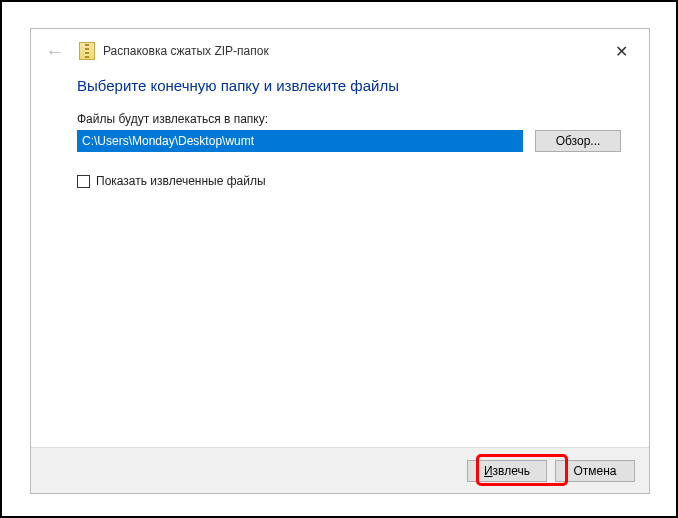 This screenshot has height=518, width=678. I want to click on destination-path-input, so click(300, 141).